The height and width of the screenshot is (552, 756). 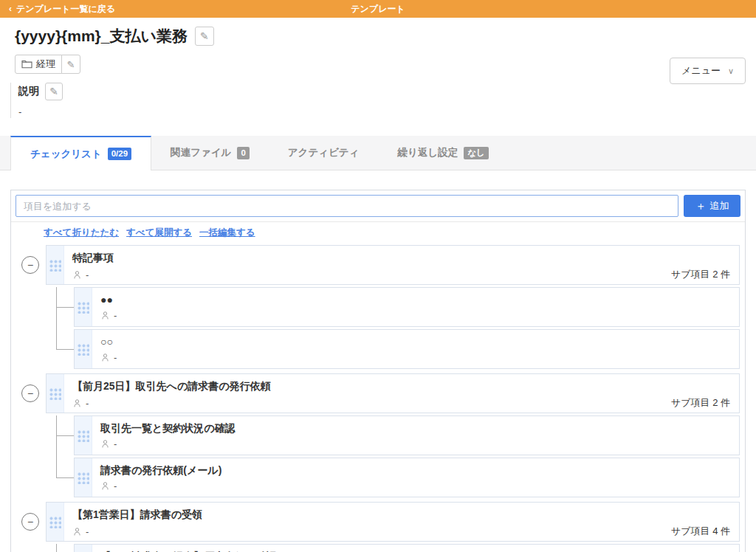 What do you see at coordinates (393, 265) in the screenshot?
I see `parent-row-container: − 特記事項 - サブ項目 2 件` at bounding box center [393, 265].